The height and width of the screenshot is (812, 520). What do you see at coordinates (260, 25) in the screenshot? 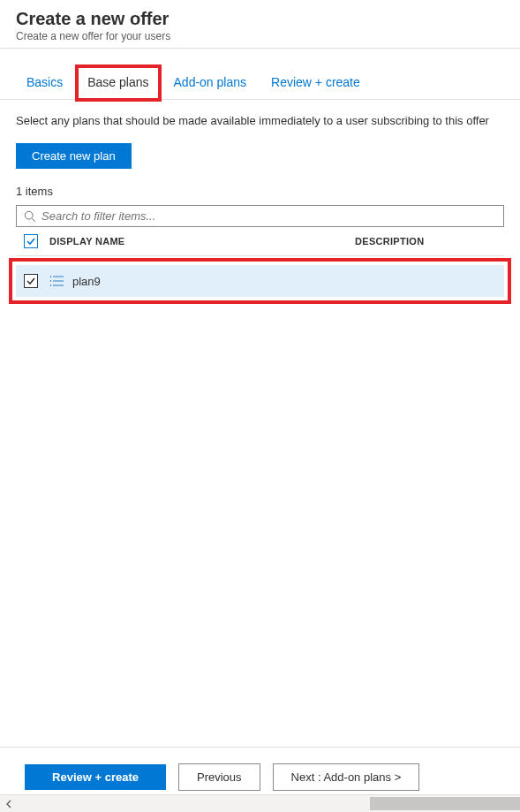
I see `page-header: Create a new offer Create a new offer fo…` at bounding box center [260, 25].